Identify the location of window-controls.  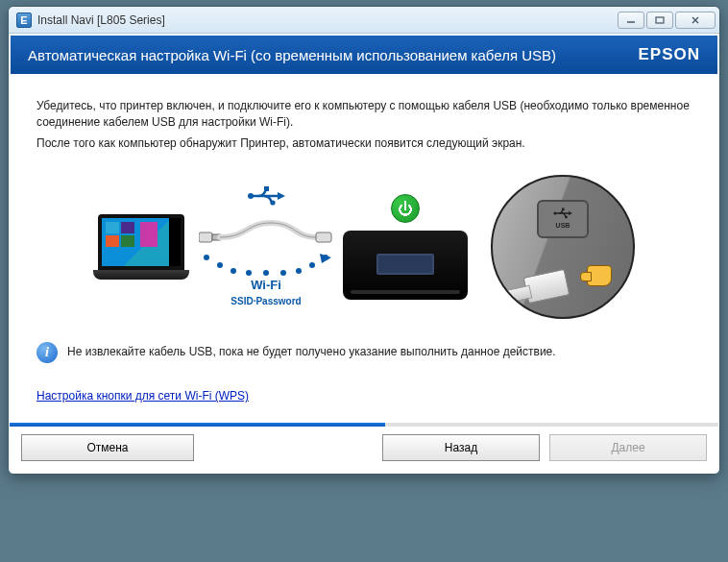
(667, 20).